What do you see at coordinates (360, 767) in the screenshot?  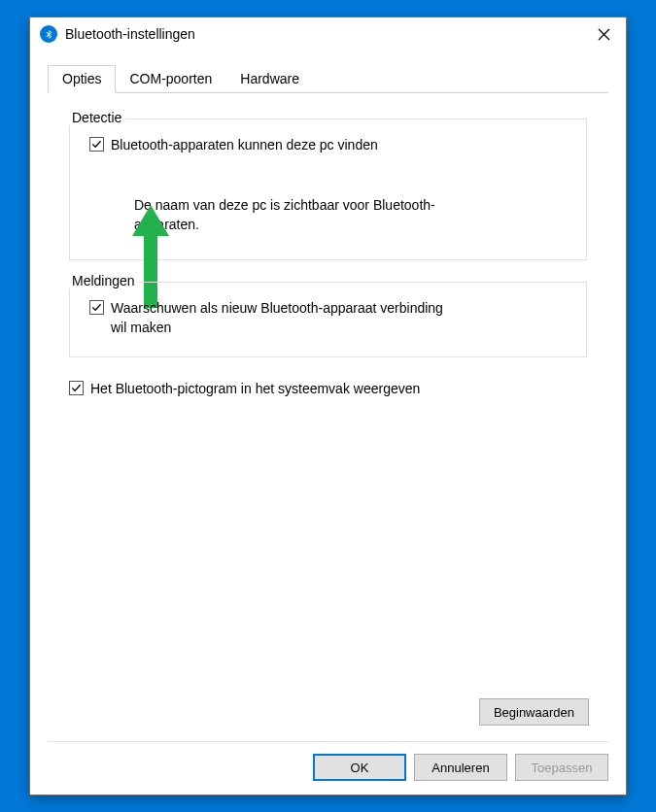 I see `ok-button: OK` at bounding box center [360, 767].